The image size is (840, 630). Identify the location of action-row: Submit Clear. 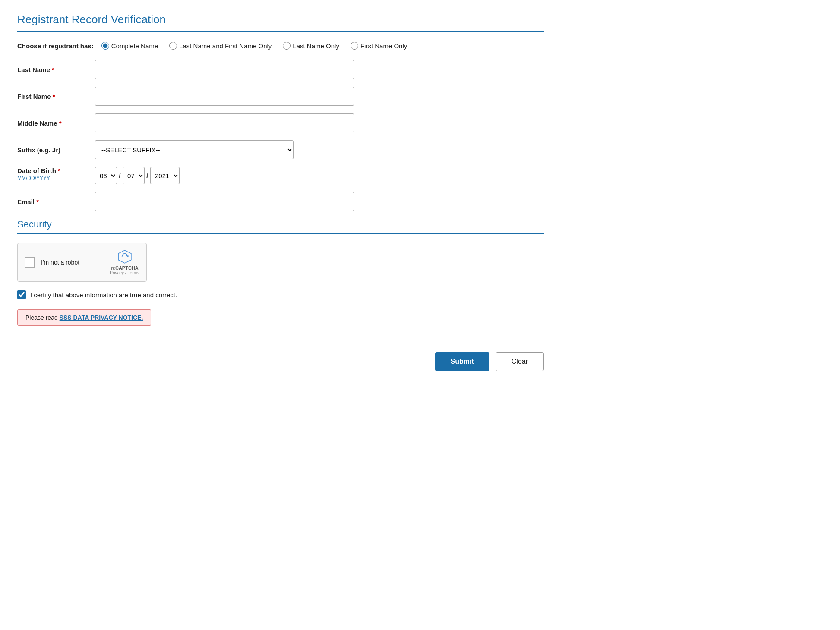
(281, 362).